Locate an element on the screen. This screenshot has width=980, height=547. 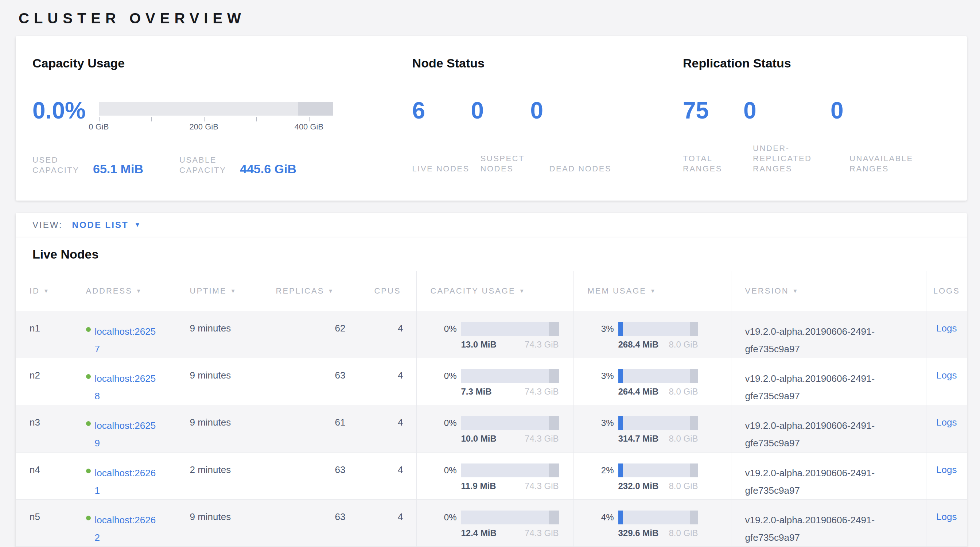
cell-mem-usage: 3% 268.4 MiB 8.0 GiB is located at coordinates (652, 335).